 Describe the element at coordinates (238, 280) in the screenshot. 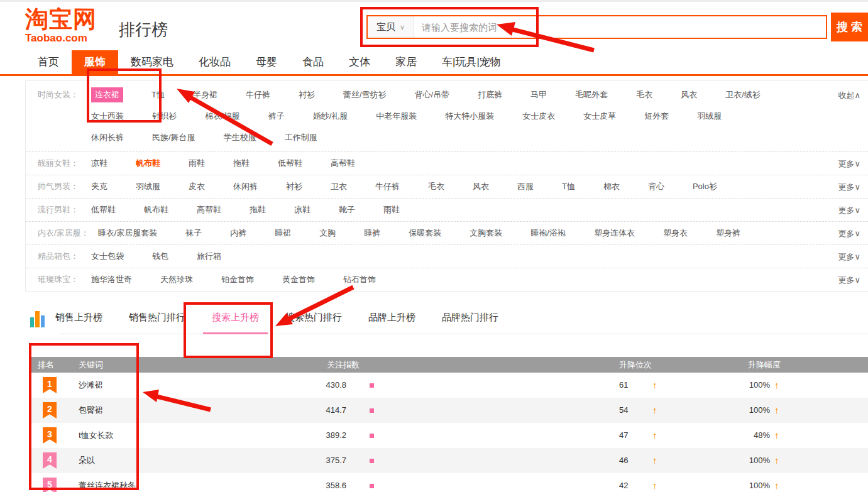

I see `category-item: 铂金首饰` at that location.